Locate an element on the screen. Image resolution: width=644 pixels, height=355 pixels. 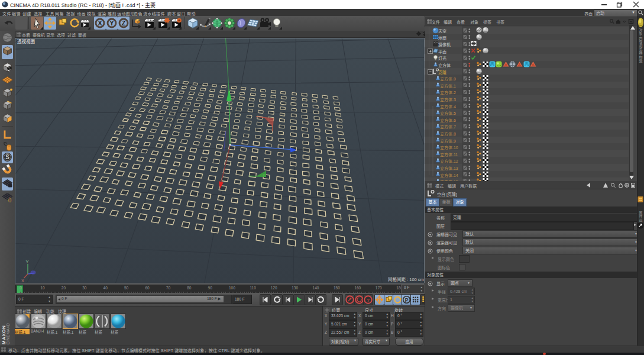
svg-text: 网格间距 : 100 cm is located at coordinates (406, 279).